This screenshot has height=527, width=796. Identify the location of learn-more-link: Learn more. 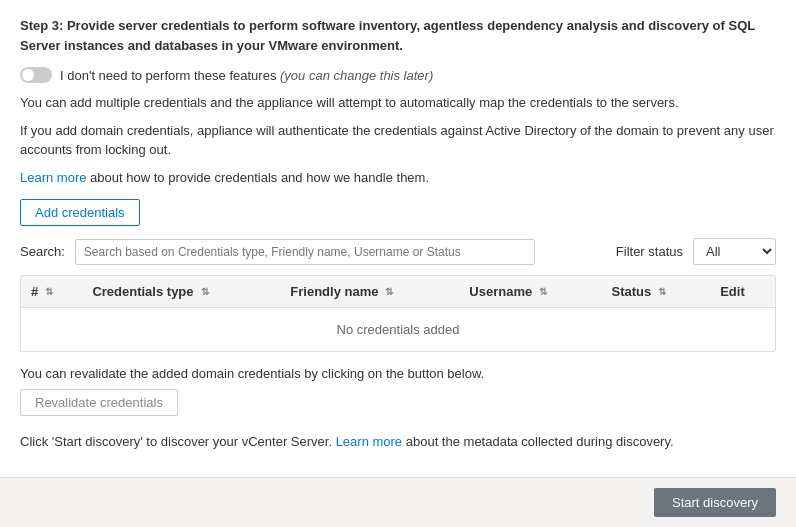
(53, 178).